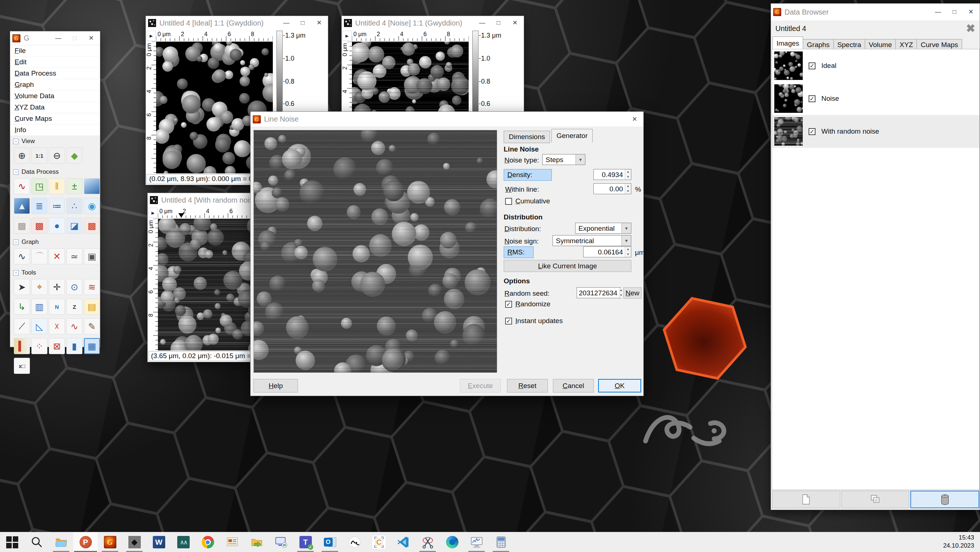  I want to click on checkbox-unchecked, so click(509, 201).